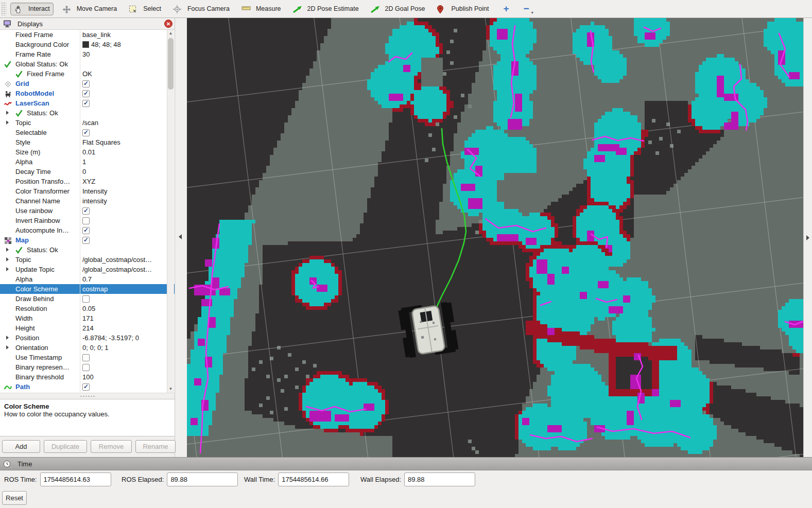  What do you see at coordinates (88, 309) in the screenshot?
I see `tree-row-resolution: Resolution0.05` at bounding box center [88, 309].